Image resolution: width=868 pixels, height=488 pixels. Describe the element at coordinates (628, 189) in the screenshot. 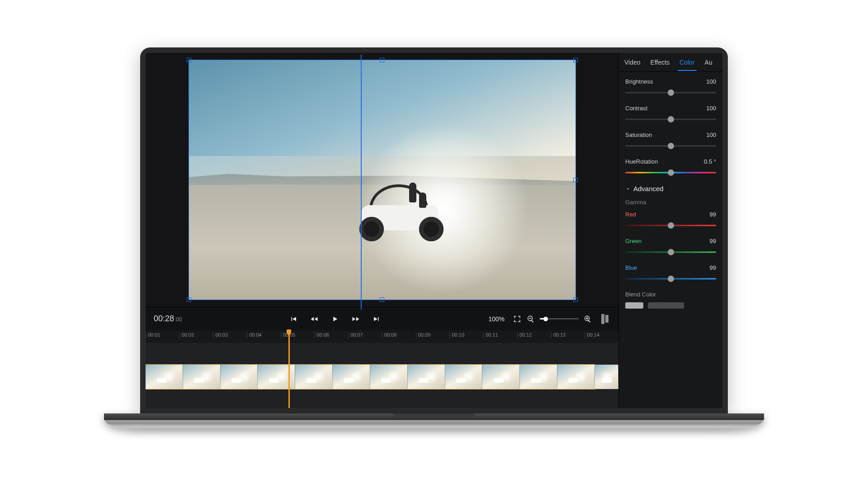

I see `chevron-down-icon` at that location.